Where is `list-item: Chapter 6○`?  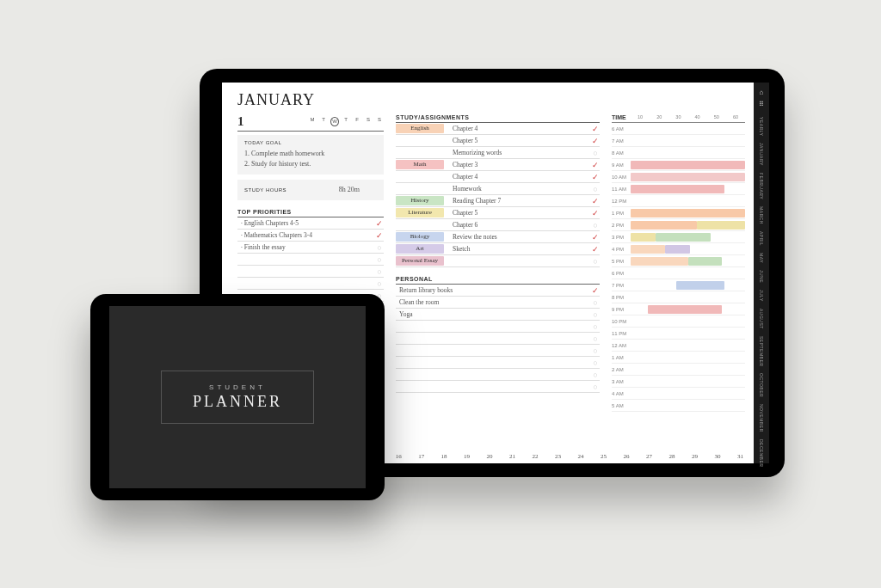 list-item: Chapter 6○ is located at coordinates (497, 225).